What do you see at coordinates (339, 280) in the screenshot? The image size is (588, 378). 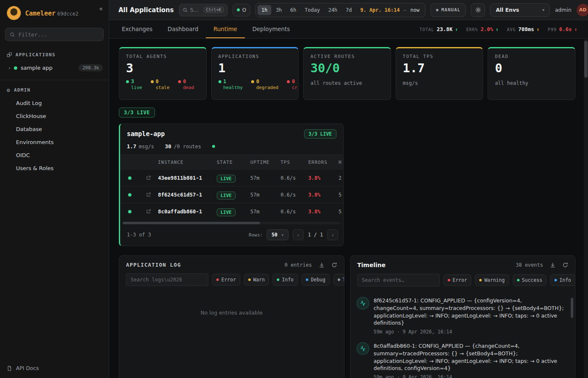 I see `log-filter-trace: Trace` at bounding box center [339, 280].